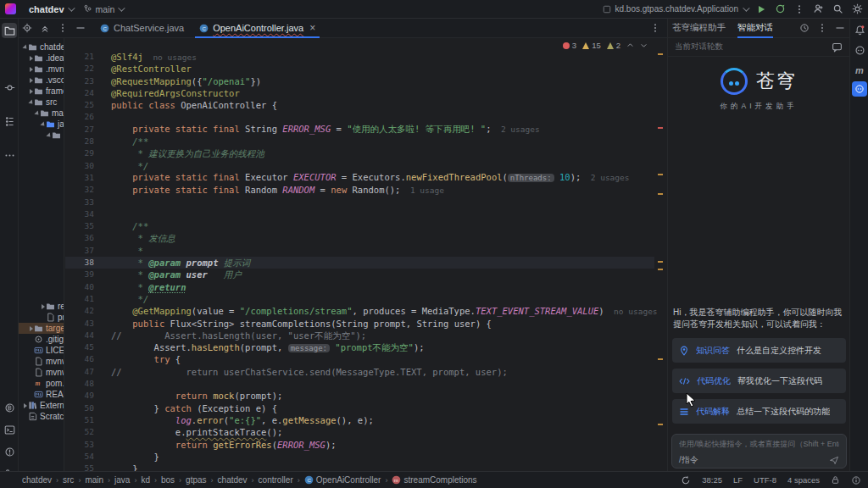  Describe the element at coordinates (42, 92) in the screenshot. I see `tree-item-framework: framework` at that location.